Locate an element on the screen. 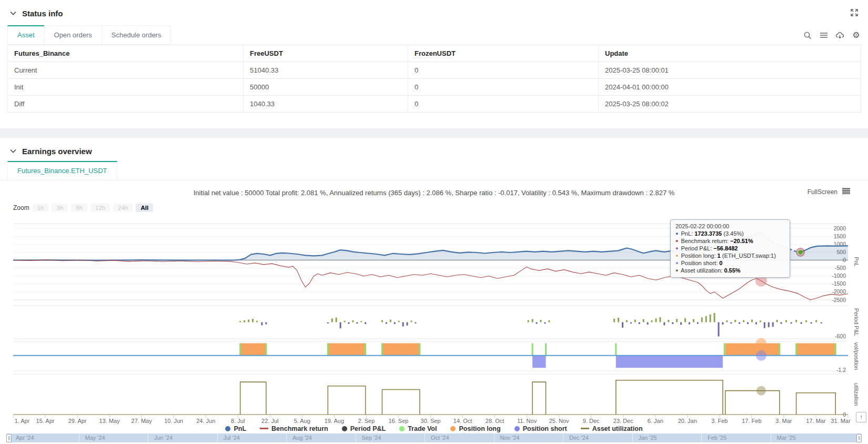  chart-fullscreen-control: FullScreen is located at coordinates (829, 191).